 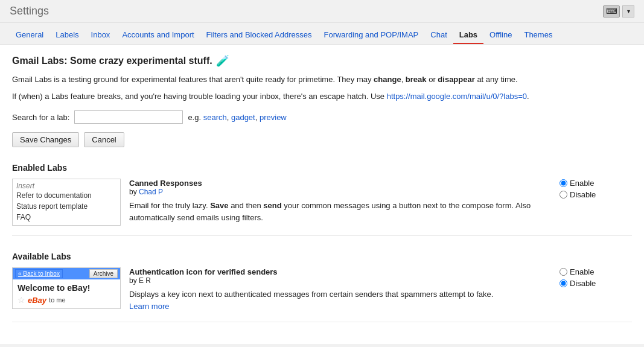 What do you see at coordinates (344, 301) in the screenshot?
I see `auth-description: Displays a key icon next to authenticate…` at bounding box center [344, 301].